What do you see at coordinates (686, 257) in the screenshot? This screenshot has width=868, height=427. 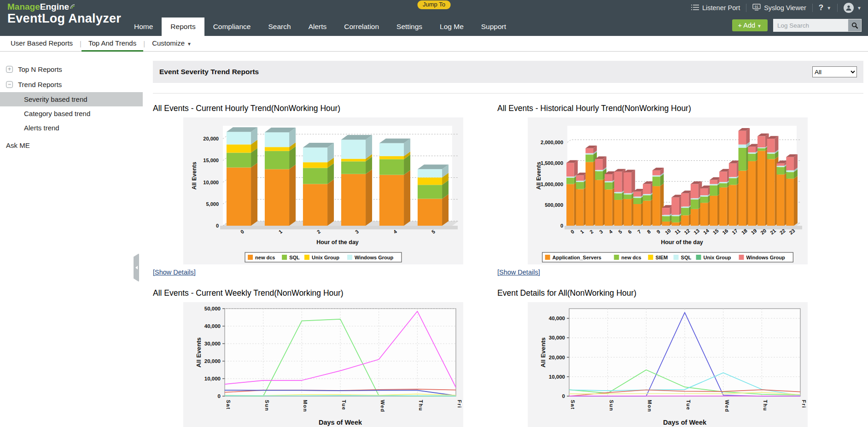 I see `svg-text: SQL` at bounding box center [686, 257].